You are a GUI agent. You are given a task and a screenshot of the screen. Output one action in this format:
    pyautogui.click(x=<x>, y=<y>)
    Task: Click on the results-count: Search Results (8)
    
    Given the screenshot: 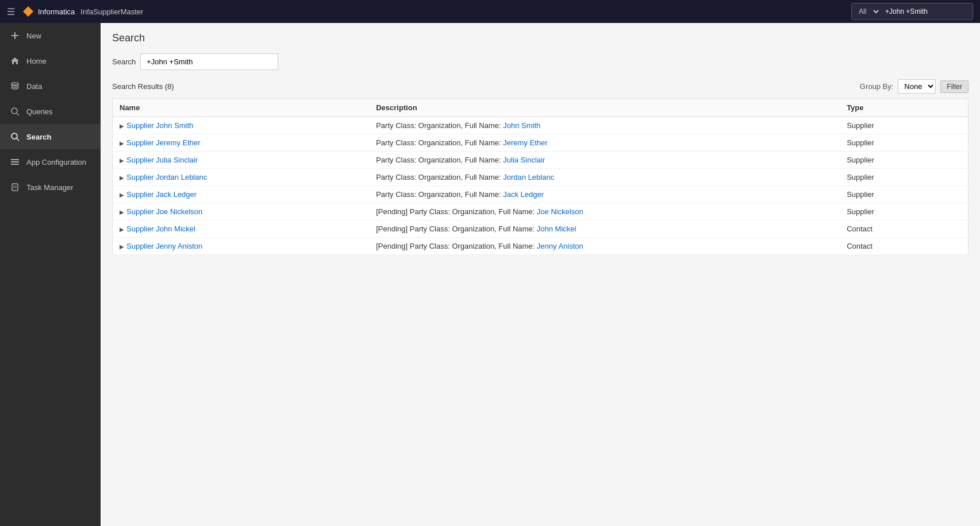 What is the action you would take?
    pyautogui.click(x=143, y=86)
    